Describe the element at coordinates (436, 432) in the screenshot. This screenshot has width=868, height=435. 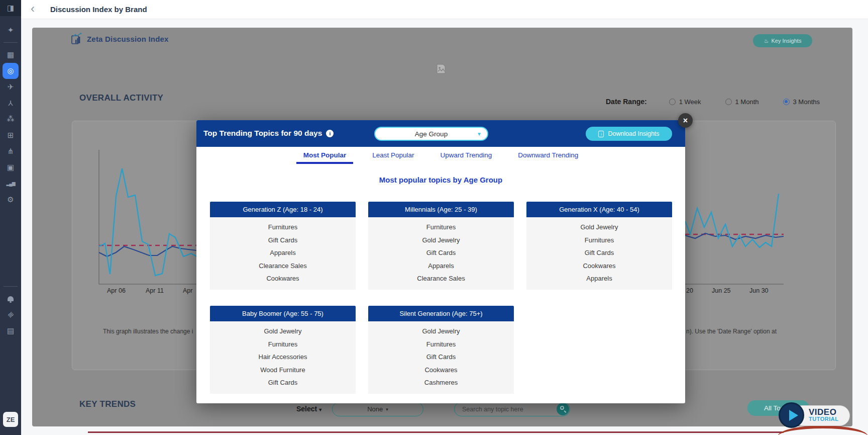
I see `bottom-chart-line` at that location.